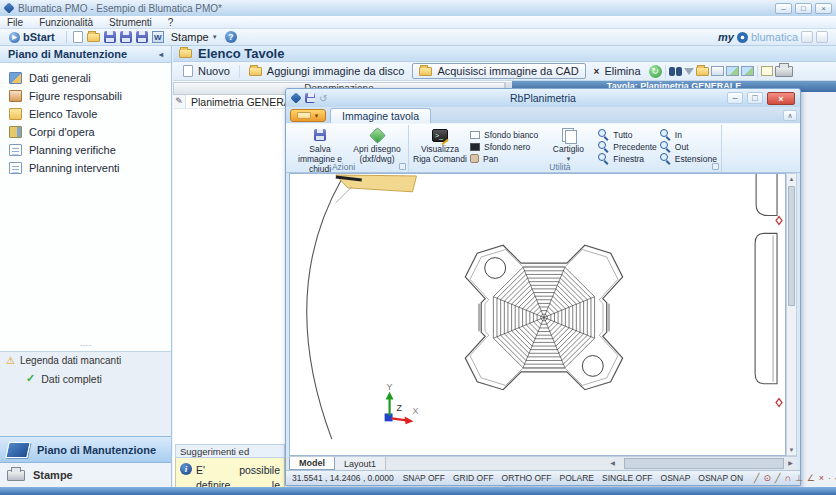 The height and width of the screenshot is (495, 836). What do you see at coordinates (799, 478) in the screenshot?
I see `osnap-mode-icon: ⊥` at bounding box center [799, 478].